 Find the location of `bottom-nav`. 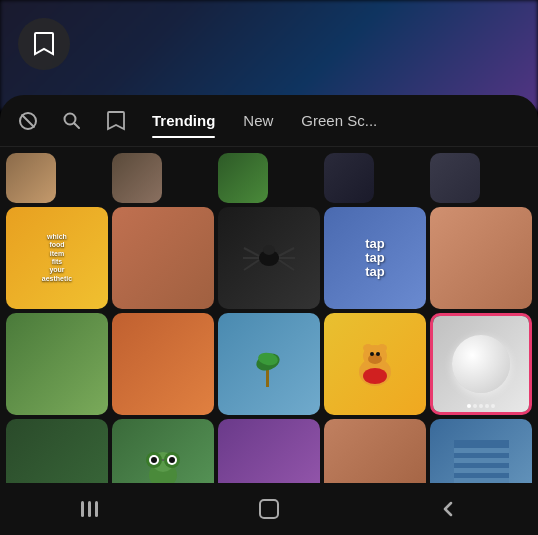

bottom-nav is located at coordinates (269, 509).